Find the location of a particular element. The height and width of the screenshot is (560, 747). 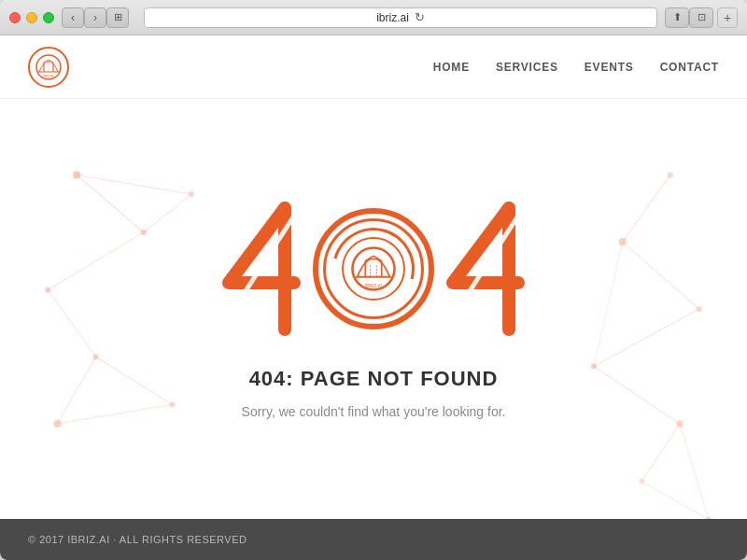

error-title: 404: PAGE NOT FOUND is located at coordinates (374, 379).